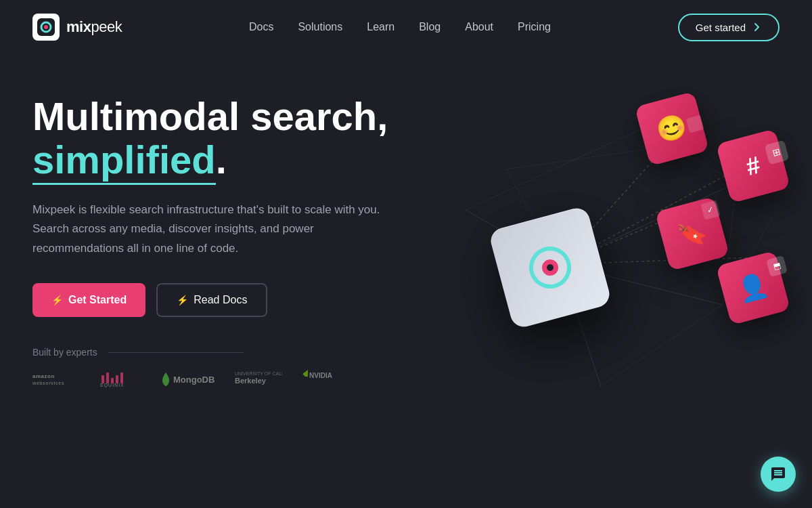 The width and height of the screenshot is (812, 508). I want to click on hero-get-started-button: ⚡ Get Started, so click(89, 300).